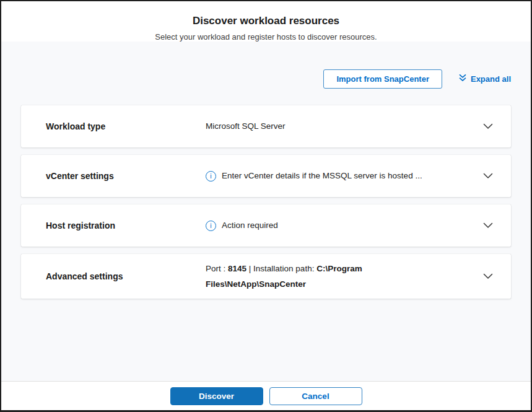 The height and width of the screenshot is (412, 532). Describe the element at coordinates (266, 37) in the screenshot. I see `page-subtitle: Select your workload and register hosts …` at that location.